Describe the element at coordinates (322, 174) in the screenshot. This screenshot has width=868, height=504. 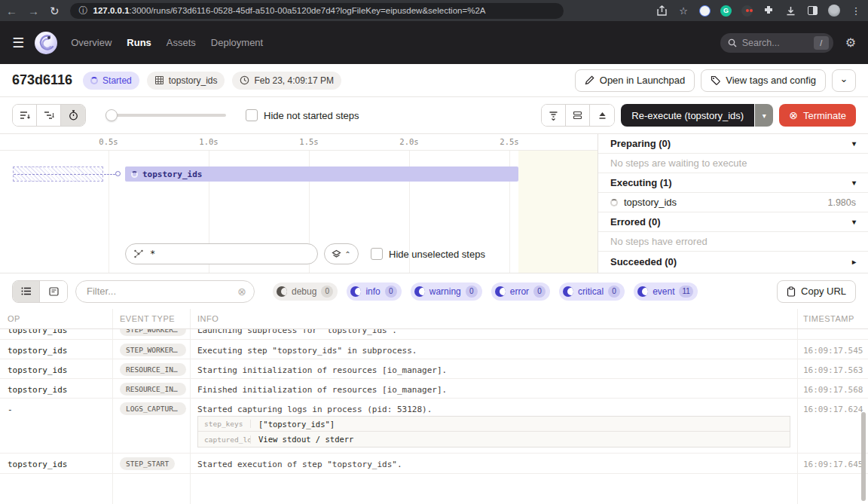
I see `gantt-step-bar: topstory_ids` at that location.